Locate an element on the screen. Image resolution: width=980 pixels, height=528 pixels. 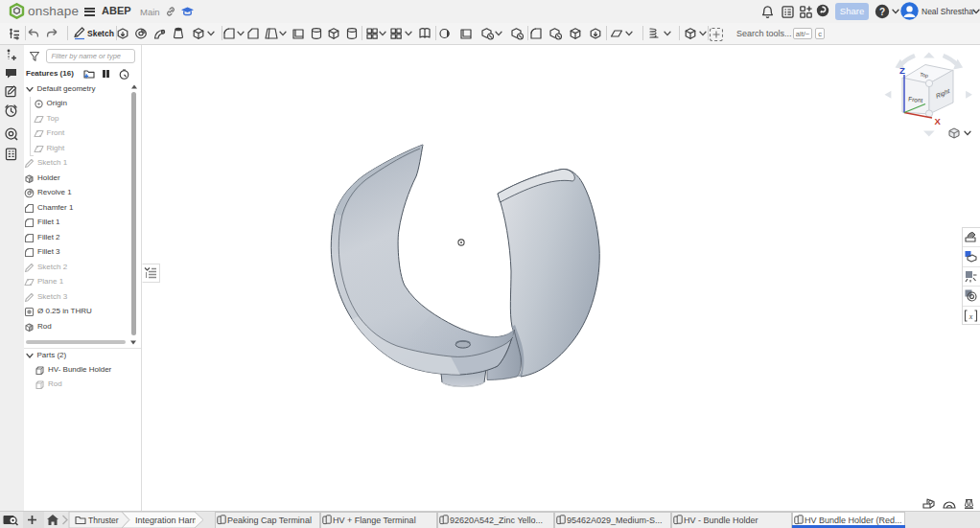
svg-text: X is located at coordinates (938, 121).